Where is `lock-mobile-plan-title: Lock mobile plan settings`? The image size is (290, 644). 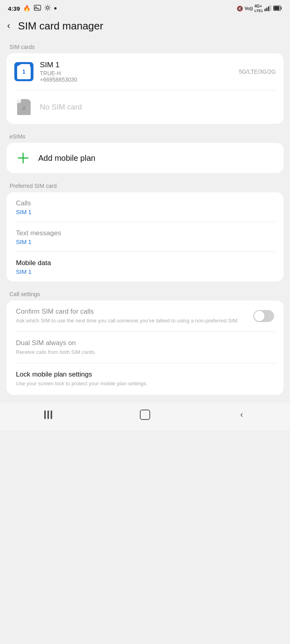 lock-mobile-plan-title: Lock mobile plan settings is located at coordinates (145, 375).